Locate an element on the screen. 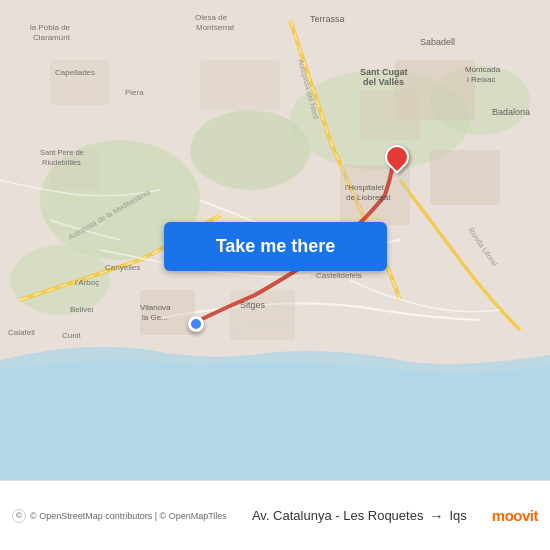  svg-text: l'Hospitalet is located at coordinates (365, 188).